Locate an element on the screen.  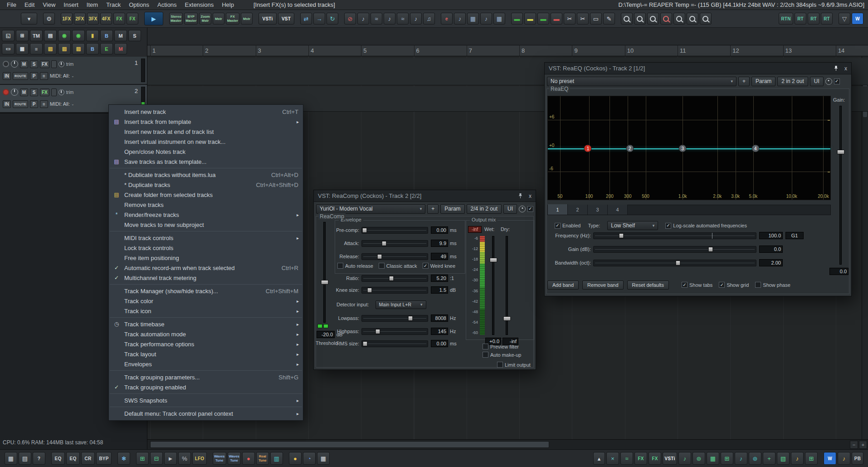
tb-master-sends-icon-5: Mstr is located at coordinates (247, 19).